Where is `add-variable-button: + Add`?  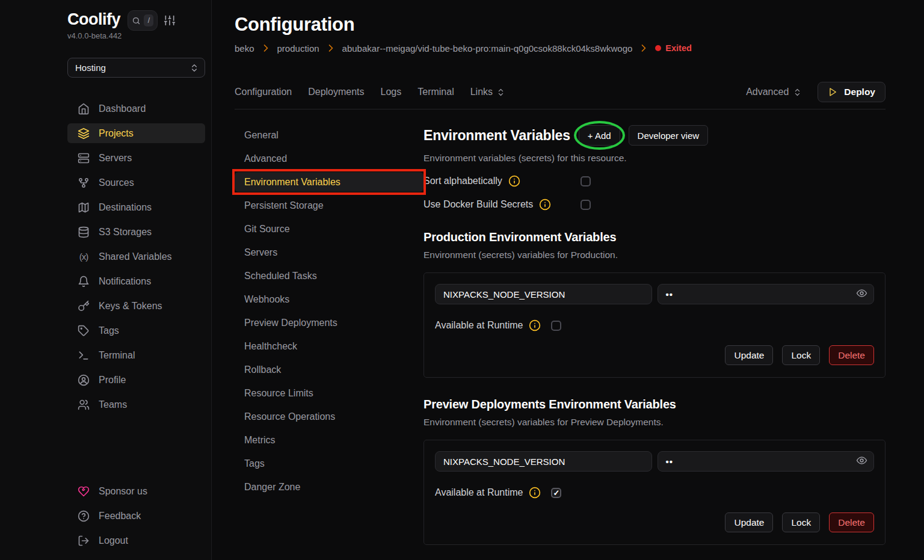 add-variable-button: + Add is located at coordinates (599, 135).